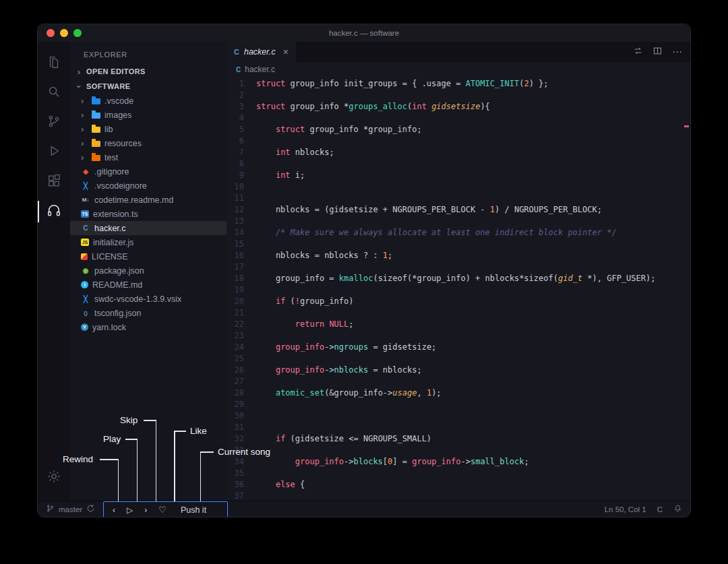 The width and height of the screenshot is (728, 564). Describe the element at coordinates (241, 336) in the screenshot. I see `line-number: 23` at that location.